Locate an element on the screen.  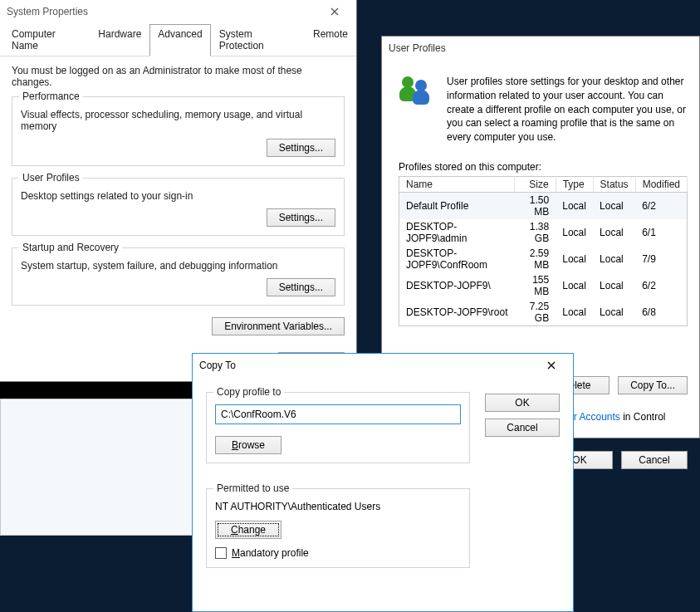
cell-name: DESKTOP-JOPF9\ConfRoom is located at coordinates (457, 259).